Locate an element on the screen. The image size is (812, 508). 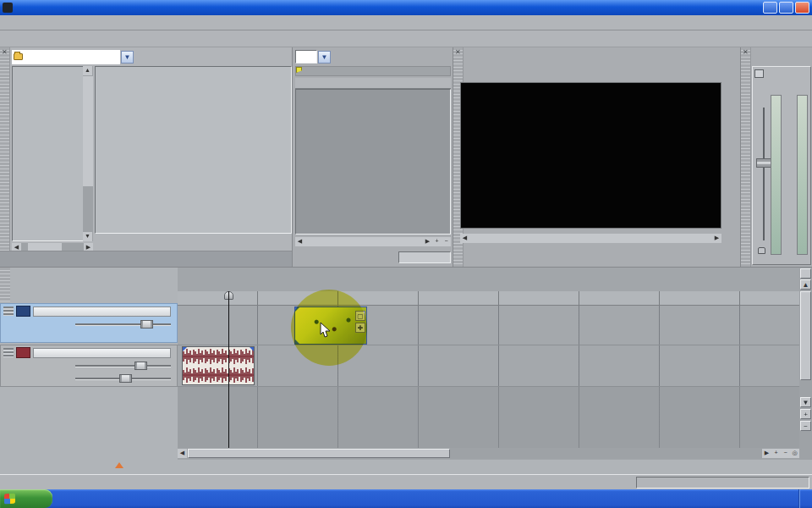
trimmer-history-combo is located at coordinates (306, 57).